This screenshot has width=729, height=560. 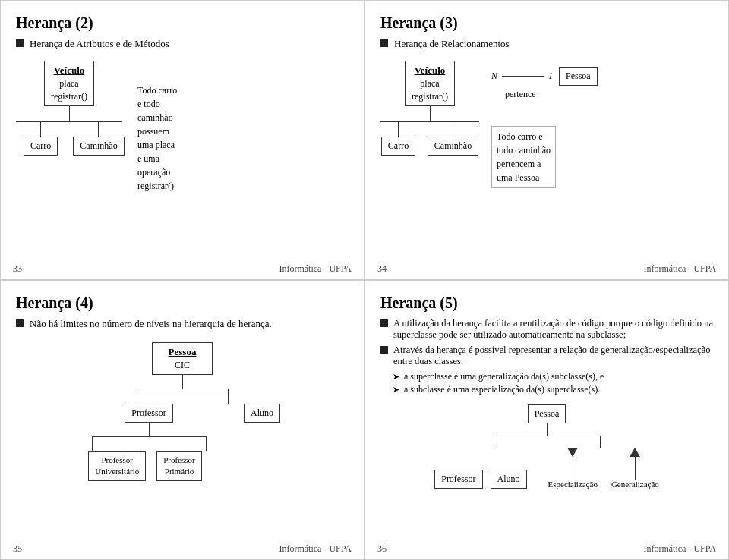 What do you see at coordinates (117, 466) in the screenshot?
I see `prof-univ-box: Professor Universitário` at bounding box center [117, 466].